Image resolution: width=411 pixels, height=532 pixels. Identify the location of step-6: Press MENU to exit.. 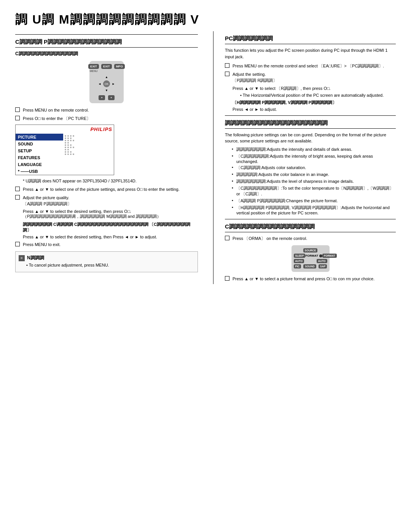
(107, 244).